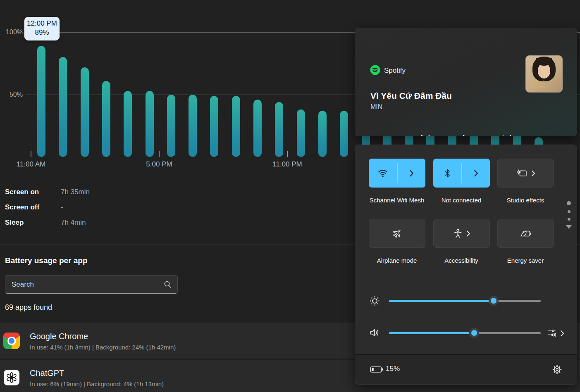 The width and height of the screenshot is (580, 392). Describe the element at coordinates (466, 82) in the screenshot. I see `media-widget: Spotify Vì Yêu Cứ Đâm Đầu MIN vì yêu cứ …` at that location.